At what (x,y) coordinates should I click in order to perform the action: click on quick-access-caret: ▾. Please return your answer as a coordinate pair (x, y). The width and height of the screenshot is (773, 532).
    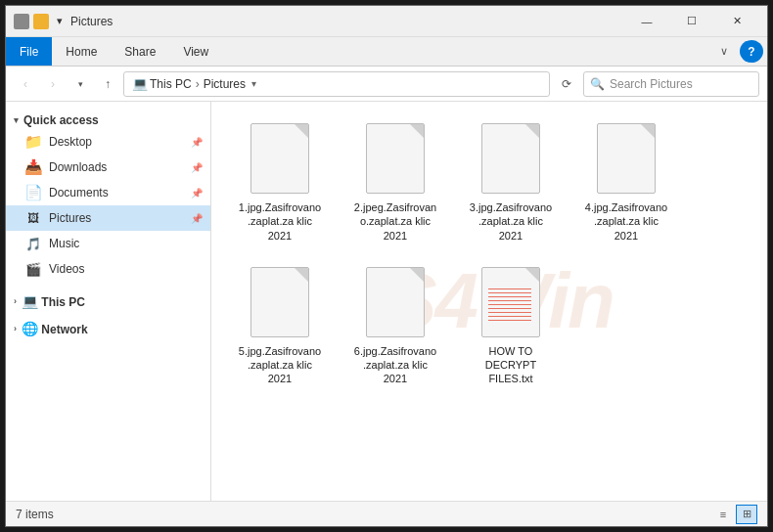
    Looking at the image, I should click on (16, 120).